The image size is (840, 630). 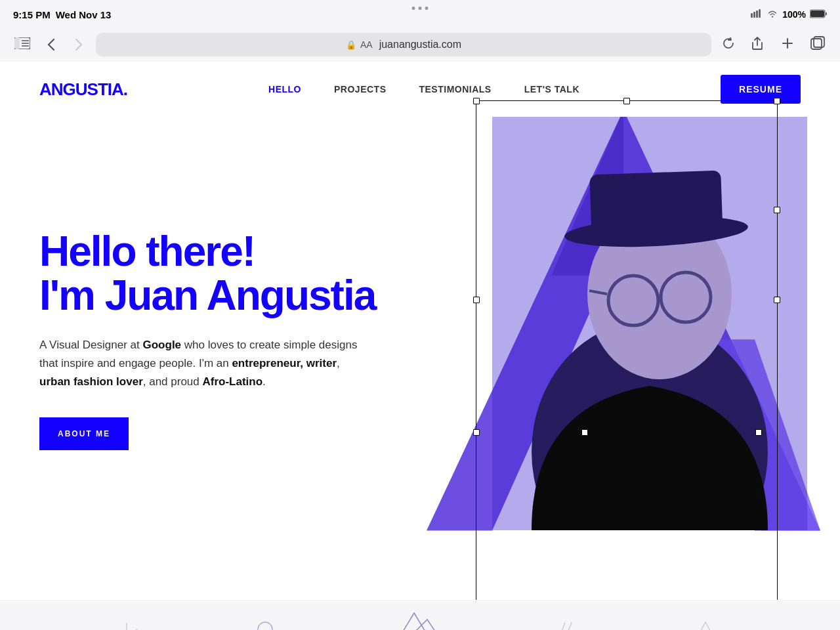 What do you see at coordinates (420, 45) in the screenshot?
I see `browser-toolbar: 🔒 AA juanangustia.com` at bounding box center [420, 45].